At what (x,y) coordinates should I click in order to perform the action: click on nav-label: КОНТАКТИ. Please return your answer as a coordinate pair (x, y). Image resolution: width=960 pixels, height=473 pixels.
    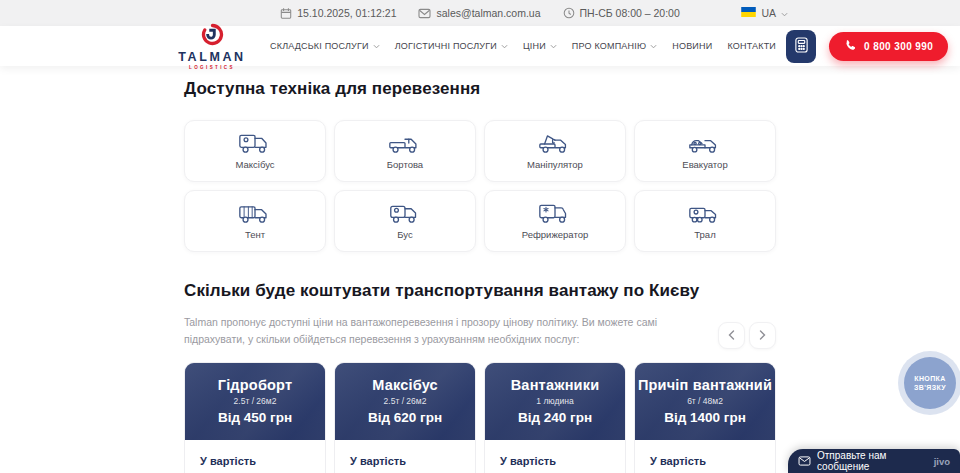
    Looking at the image, I should click on (752, 46).